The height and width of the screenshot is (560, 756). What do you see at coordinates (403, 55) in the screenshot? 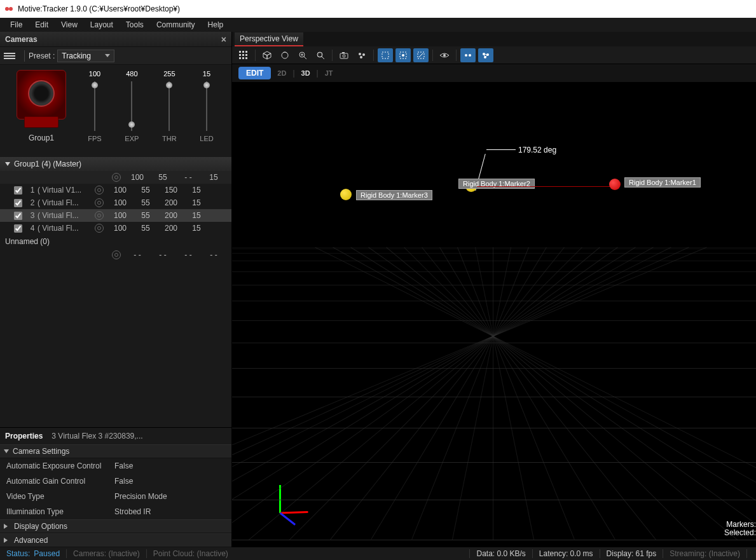
I see `select-mode-2-icon` at bounding box center [403, 55].